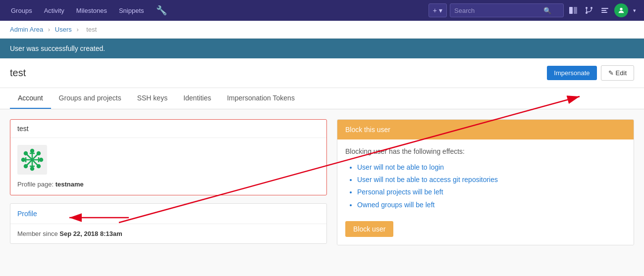 The width and height of the screenshot is (644, 276). Describe the element at coordinates (491, 180) in the screenshot. I see `block-effect-2: User will not be able to access git repo…` at that location.